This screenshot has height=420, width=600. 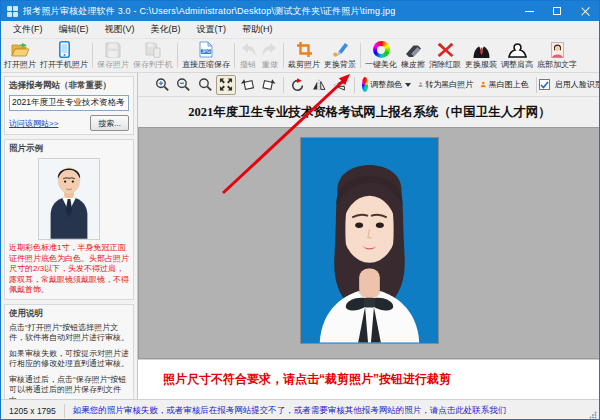 I want to click on change-background-button: 更换背景, so click(x=340, y=56).